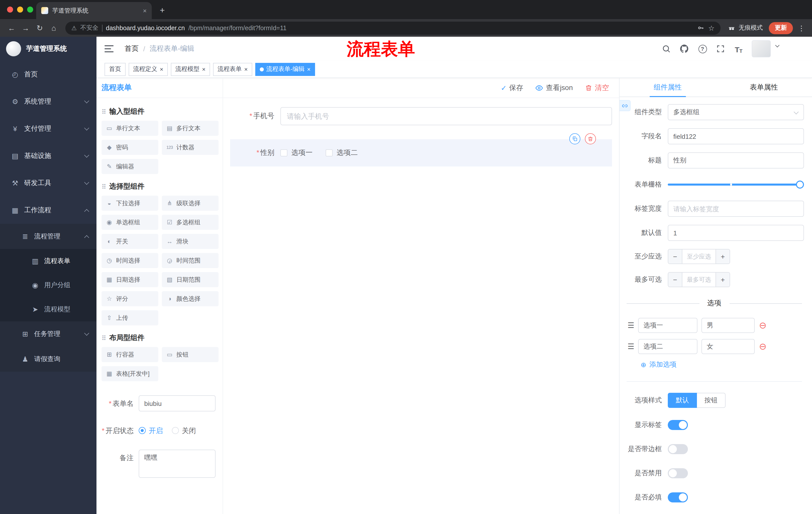 The height and width of the screenshot is (514, 812). Describe the element at coordinates (130, 299) in the screenshot. I see `palette-item-rate: ☆评分` at that location.